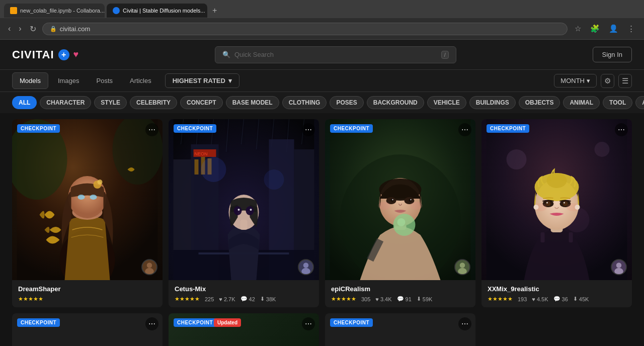 This screenshot has height=346, width=644. What do you see at coordinates (33, 55) in the screenshot?
I see `logo-text: CIVITAI` at bounding box center [33, 55].